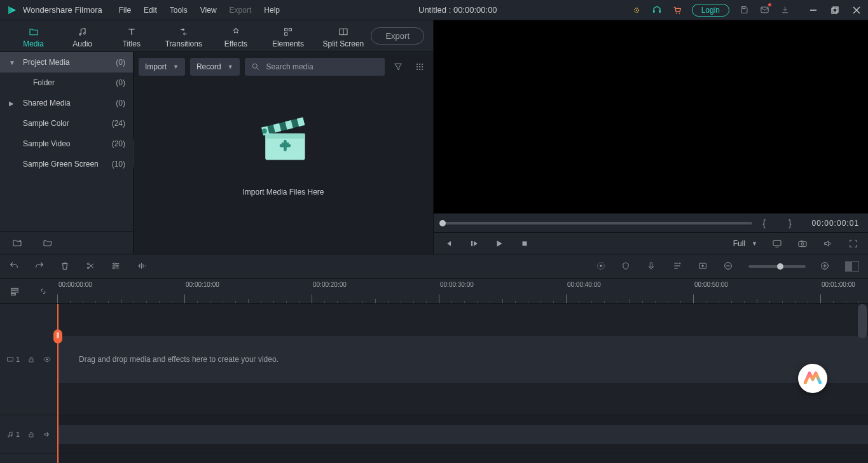 The image size is (868, 463). What do you see at coordinates (463, 434) in the screenshot?
I see `audio-track-band` at bounding box center [463, 434].